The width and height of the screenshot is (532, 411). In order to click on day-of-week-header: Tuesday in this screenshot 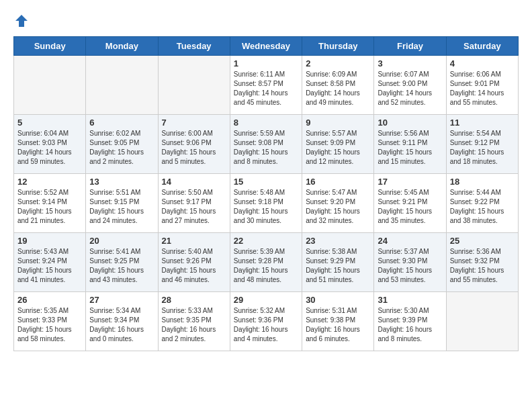, I will do `click(193, 46)`.